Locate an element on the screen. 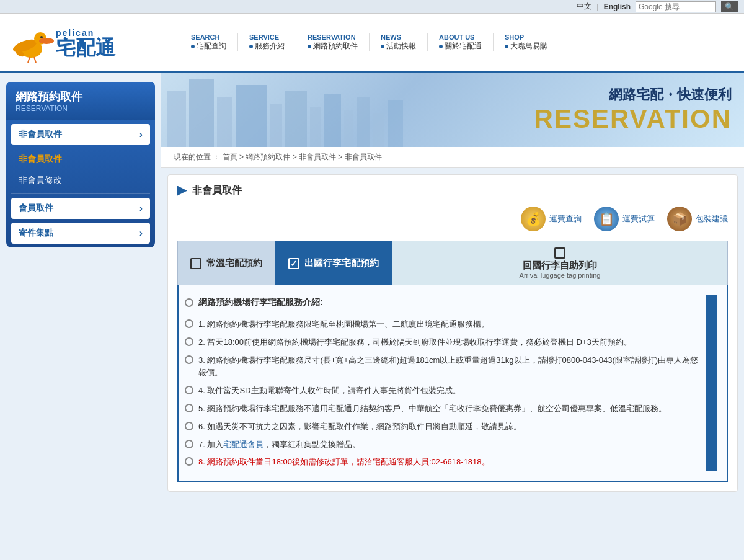 The width and height of the screenshot is (744, 560). nav-search-zh: 宅配查詢 is located at coordinates (208, 46).